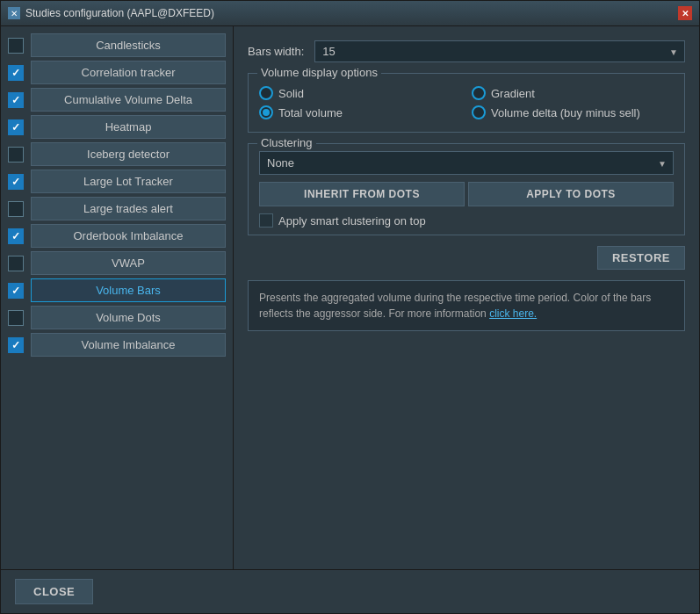 This screenshot has height=614, width=700. What do you see at coordinates (320, 72) in the screenshot?
I see `volume-options-label: Volume display options` at bounding box center [320, 72].